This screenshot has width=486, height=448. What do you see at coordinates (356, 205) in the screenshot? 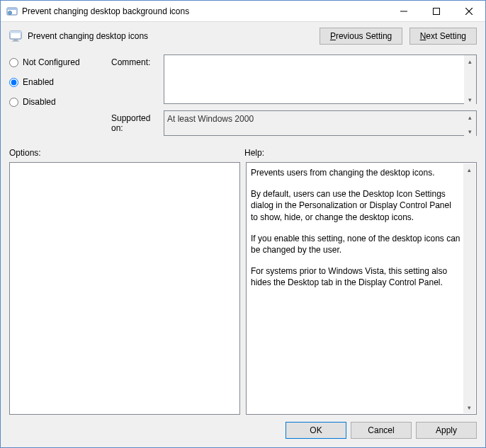
I see `help-p2: By default, users can use the Desktop Ic…` at bounding box center [356, 205].